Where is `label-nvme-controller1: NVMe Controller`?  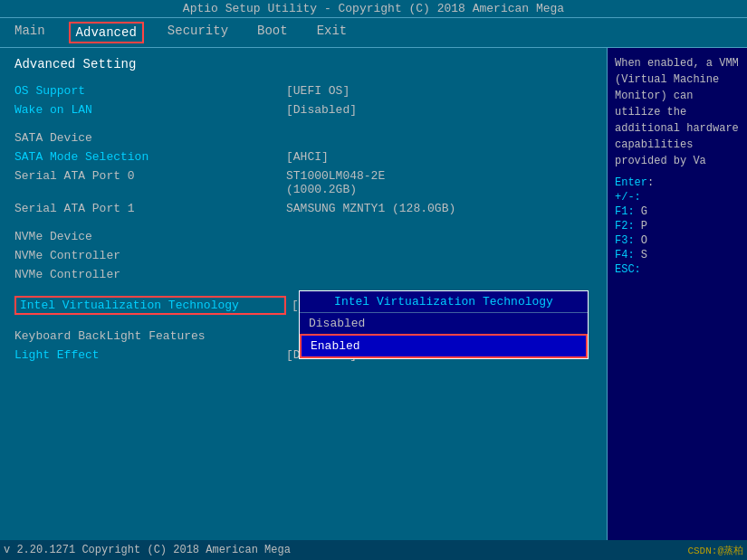
label-nvme-controller1: NVMe Controller is located at coordinates (150, 255).